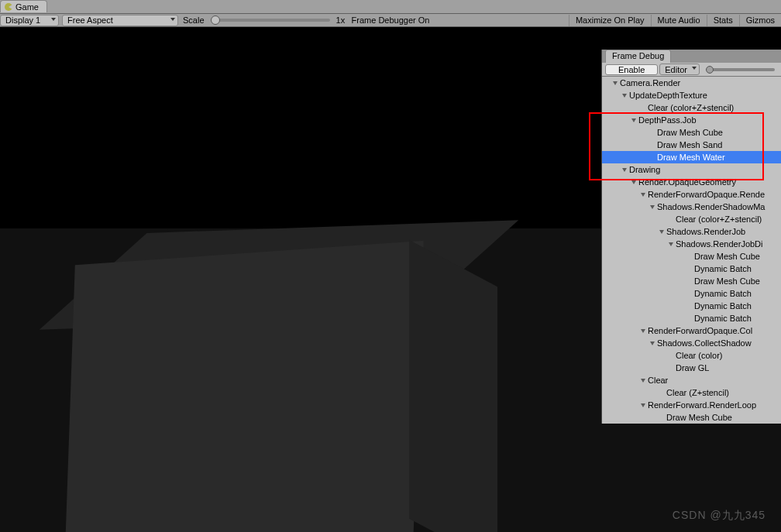 This screenshot has width=781, height=532. Describe the element at coordinates (691, 157) in the screenshot. I see `tree-row: Draw Mesh Water` at that location.